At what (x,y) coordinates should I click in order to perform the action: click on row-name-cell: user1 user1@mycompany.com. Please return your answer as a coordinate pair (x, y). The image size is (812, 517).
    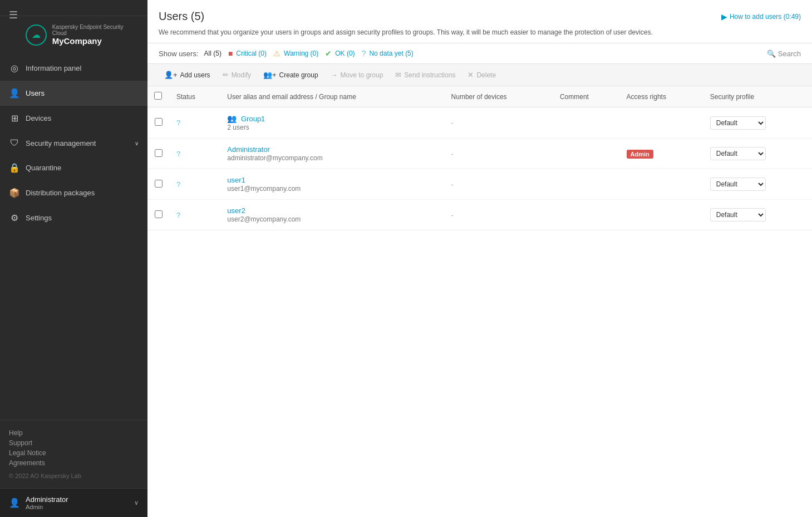
    Looking at the image, I should click on (332, 185).